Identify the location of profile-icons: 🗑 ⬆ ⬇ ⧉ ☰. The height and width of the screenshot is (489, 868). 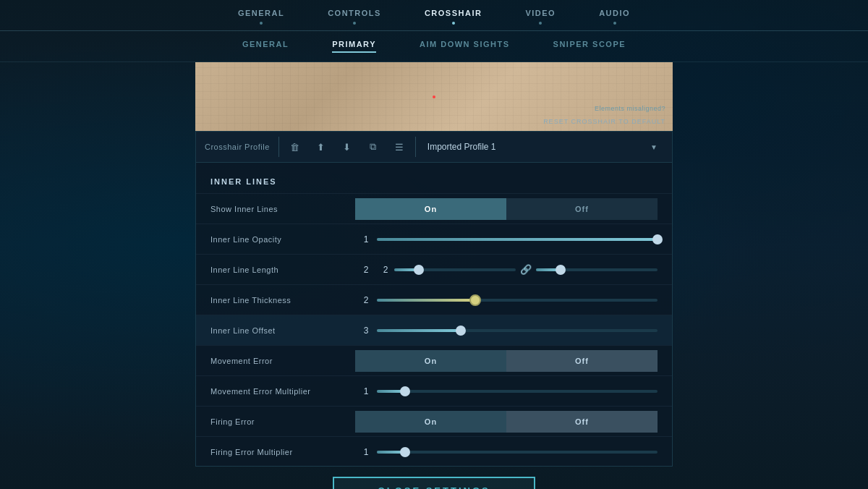
(347, 147).